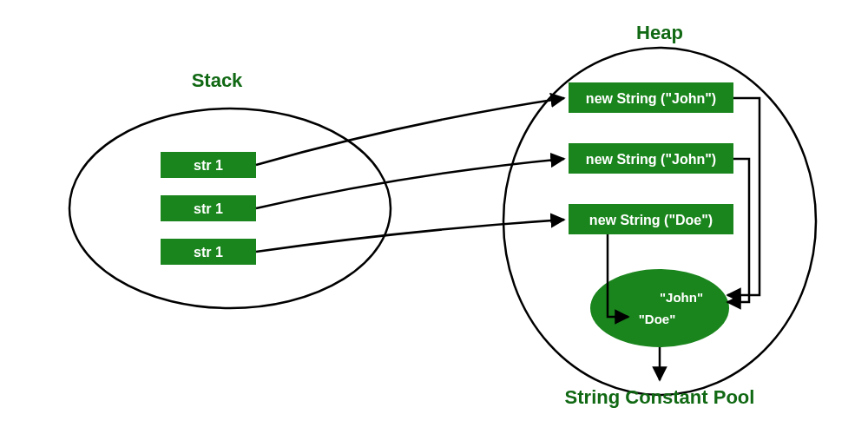  What do you see at coordinates (660, 33) in the screenshot?
I see `heap-title: Heap` at bounding box center [660, 33].